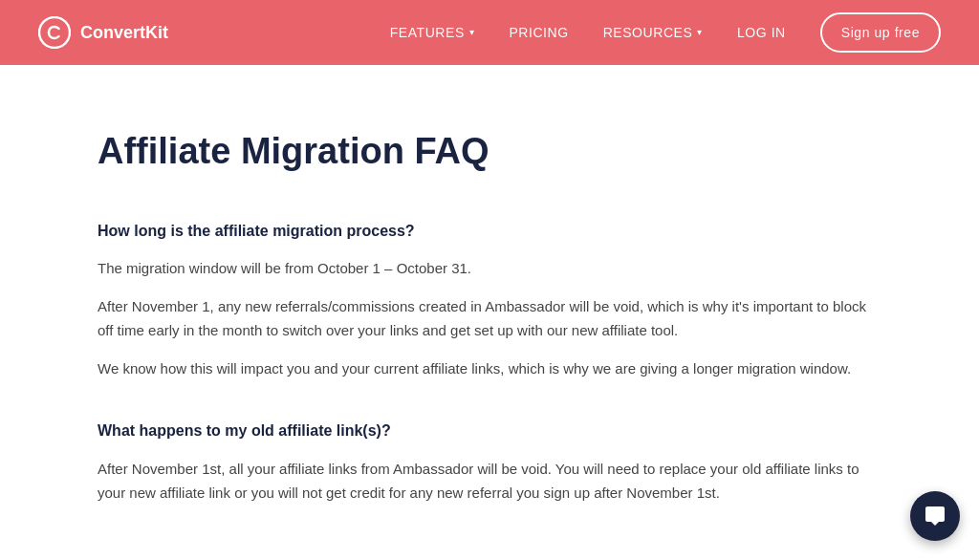 This screenshot has height=560, width=979. Describe the element at coordinates (490, 151) in the screenshot. I see `page-title: Affiliate Migration FAQ` at that location.